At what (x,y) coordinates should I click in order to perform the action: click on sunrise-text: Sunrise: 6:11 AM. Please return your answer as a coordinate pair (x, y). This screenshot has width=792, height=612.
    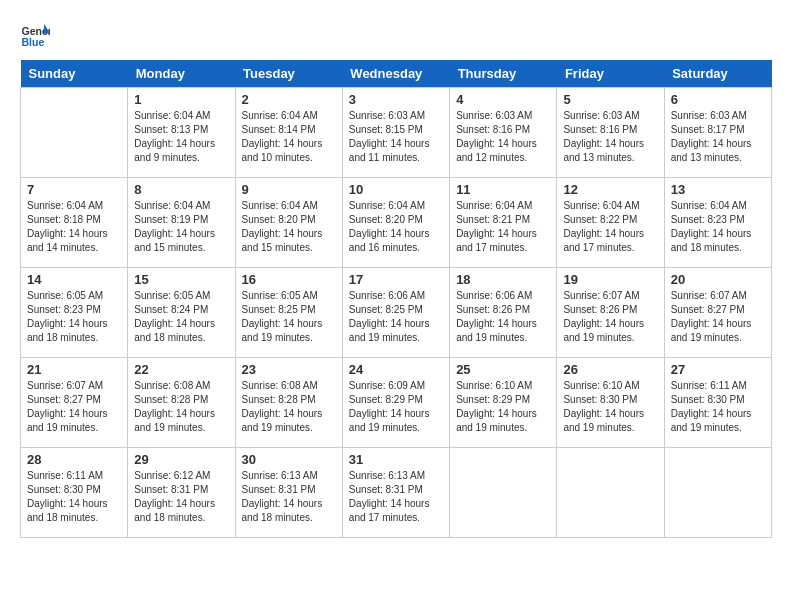
    Looking at the image, I should click on (74, 476).